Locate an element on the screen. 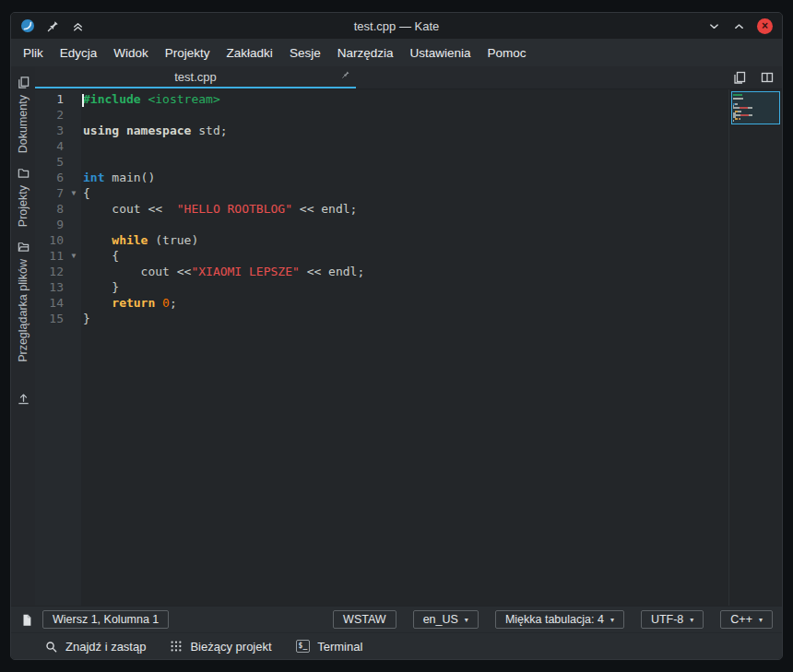  gutter-line: 8 is located at coordinates (58, 208).